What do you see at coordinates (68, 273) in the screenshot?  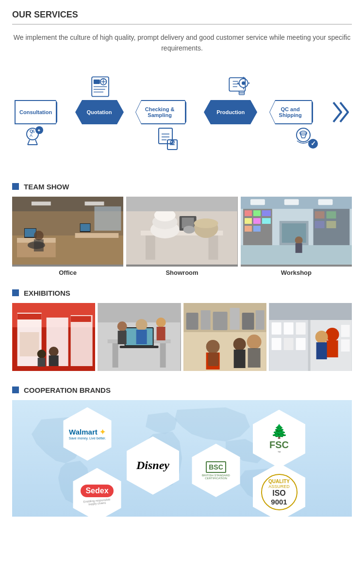 I see `office-label: Office` at bounding box center [68, 273].